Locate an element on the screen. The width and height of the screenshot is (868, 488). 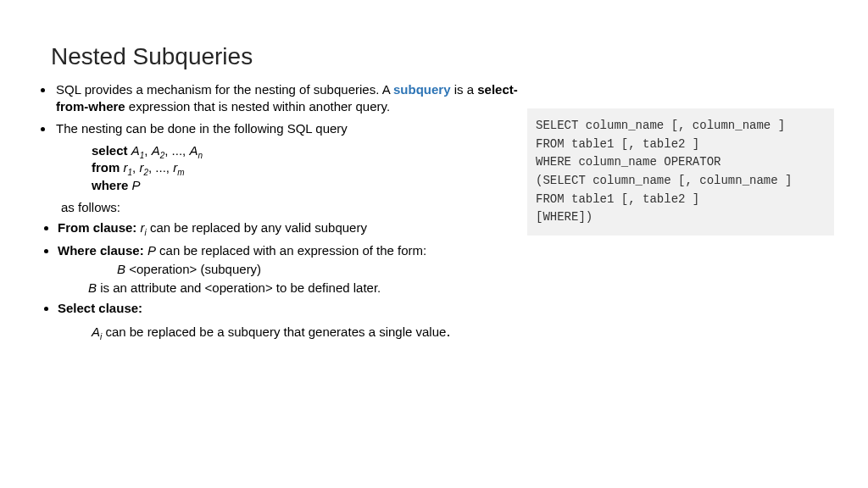
text: <operation> (subquery) is located at coordinates (193, 269).